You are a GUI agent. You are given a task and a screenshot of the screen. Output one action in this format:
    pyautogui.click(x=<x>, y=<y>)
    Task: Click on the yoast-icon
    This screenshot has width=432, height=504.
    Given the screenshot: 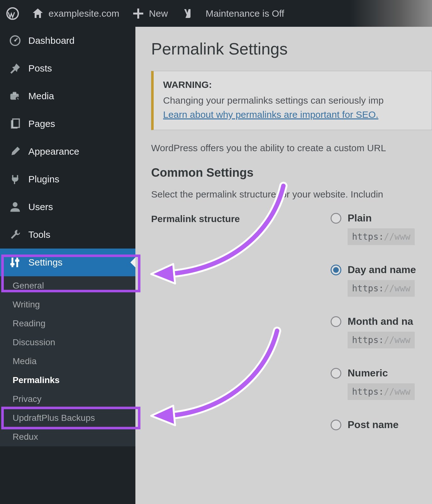 What is the action you would take?
    pyautogui.click(x=187, y=14)
    